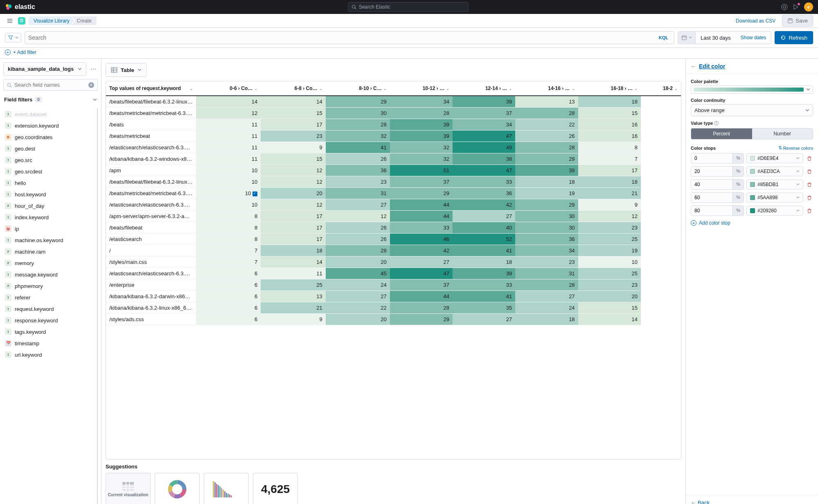 The image size is (818, 504). Describe the element at coordinates (50, 183) in the screenshot. I see `field-item: thello` at that location.